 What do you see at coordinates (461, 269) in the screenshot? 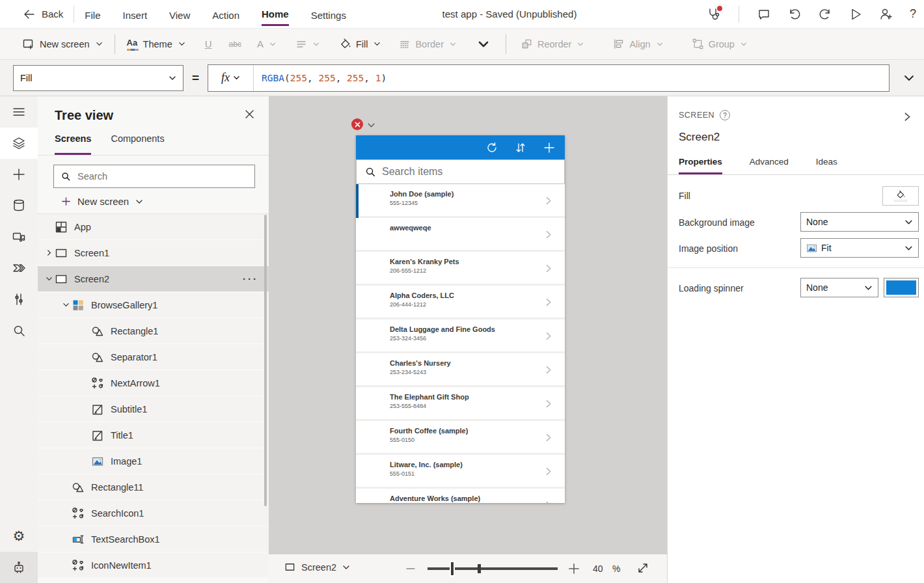
I see `gallery-item: Karen's Kranky Pets 206-555-1212` at bounding box center [461, 269].